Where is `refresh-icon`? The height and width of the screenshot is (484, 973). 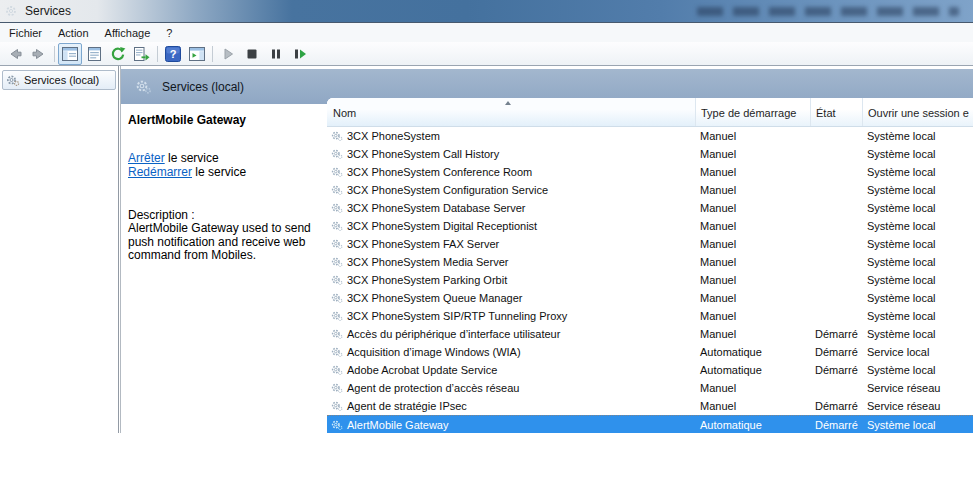
refresh-icon is located at coordinates (118, 54).